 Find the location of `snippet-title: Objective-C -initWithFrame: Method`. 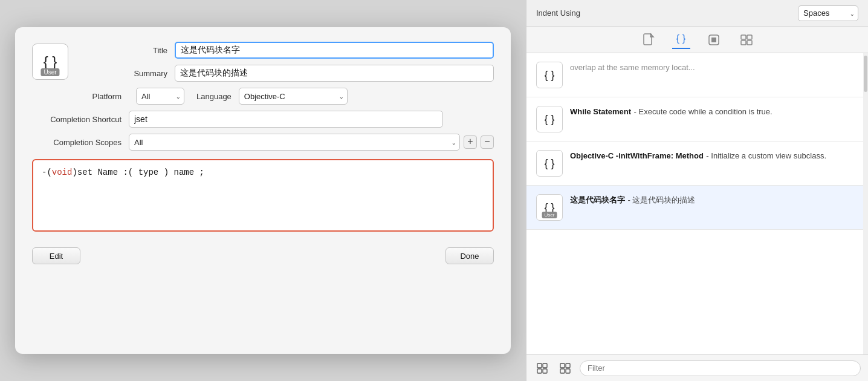

snippet-title: Objective-C -initWithFrame: Method is located at coordinates (637, 156).